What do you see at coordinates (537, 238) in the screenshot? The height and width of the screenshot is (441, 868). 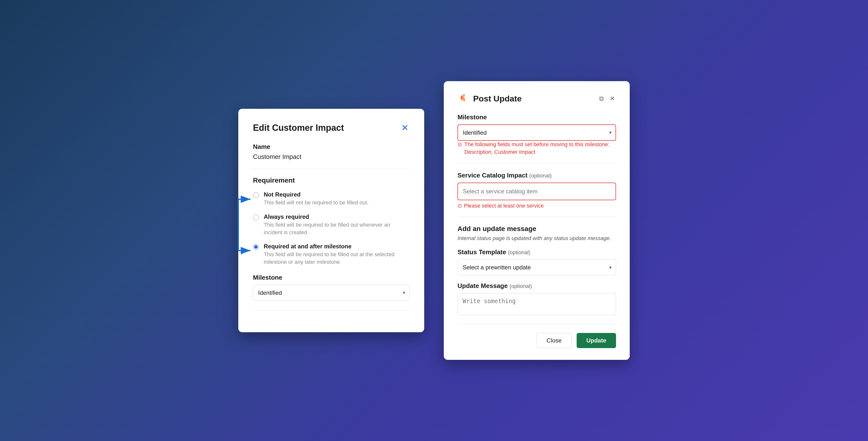 I see `add-update-subtext: Internal status page is updated with any…` at bounding box center [537, 238].